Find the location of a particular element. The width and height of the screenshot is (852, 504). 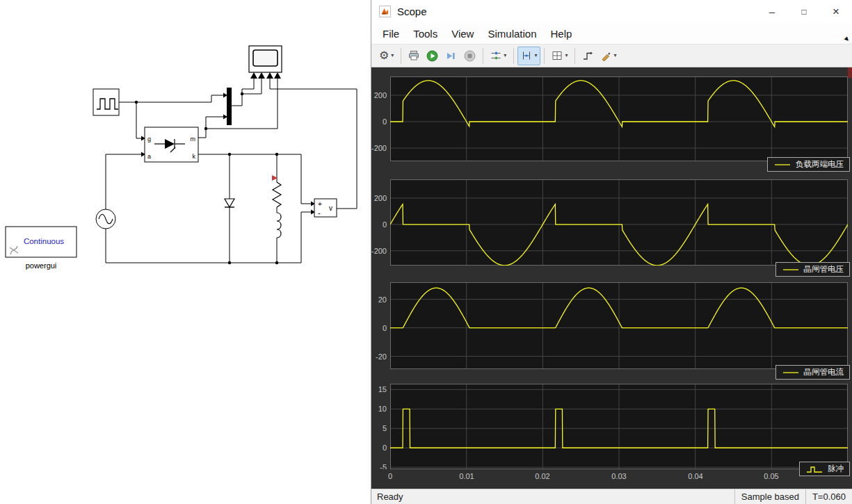

vm-v-label: v is located at coordinates (331, 209).